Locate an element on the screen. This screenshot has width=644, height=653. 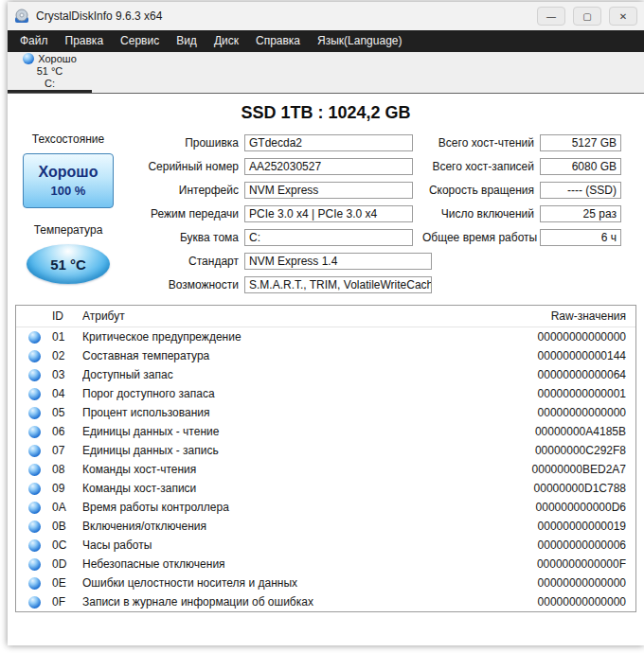
menu-item: Сервис is located at coordinates (140, 42).